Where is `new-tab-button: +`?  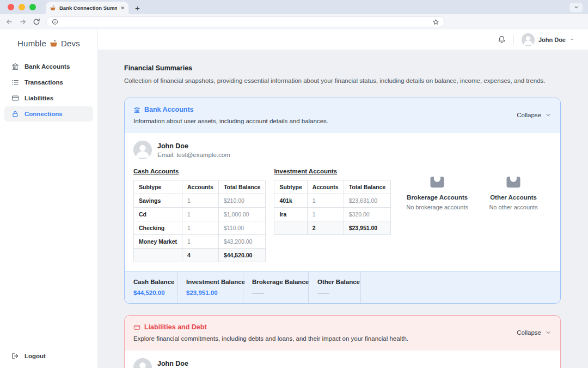 new-tab-button: + is located at coordinates (137, 8).